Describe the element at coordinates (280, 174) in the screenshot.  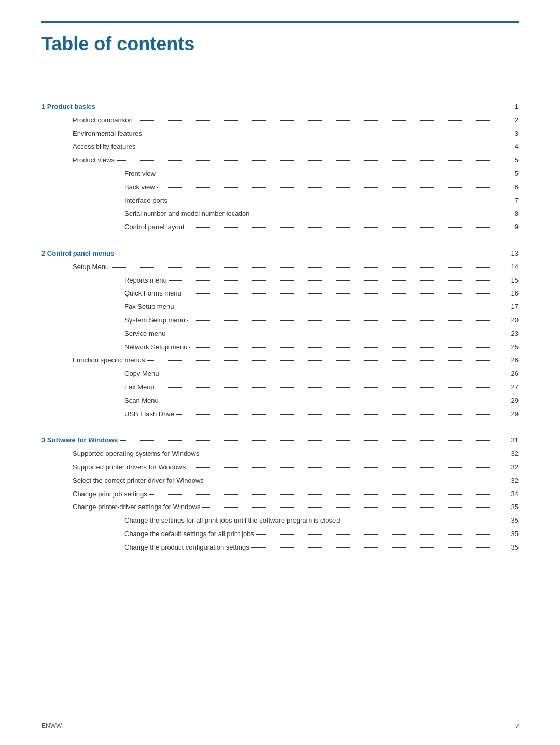
I see `toc-entry-entry-1-4-1: Front view5` at that location.